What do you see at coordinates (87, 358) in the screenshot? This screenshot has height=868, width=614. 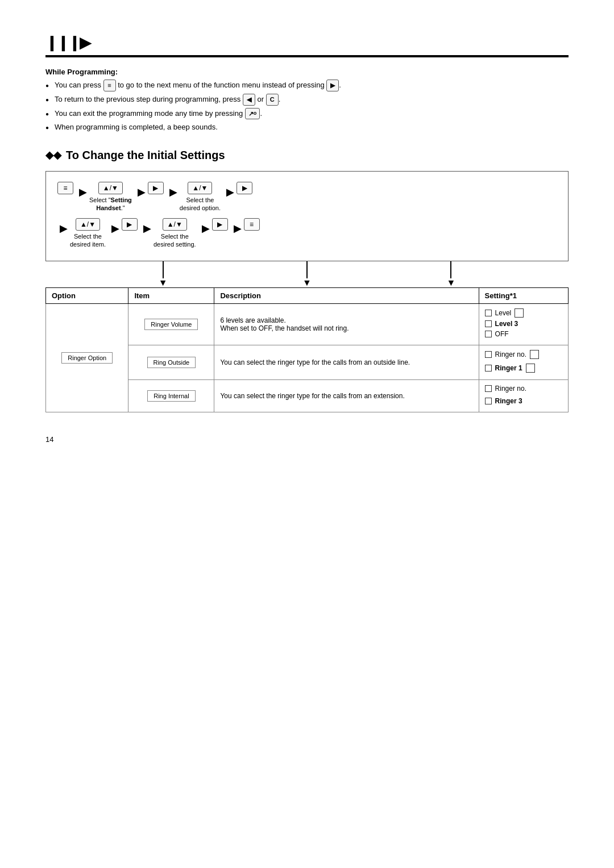 I see `option-label-ringer: Ringer Option` at bounding box center [87, 358].